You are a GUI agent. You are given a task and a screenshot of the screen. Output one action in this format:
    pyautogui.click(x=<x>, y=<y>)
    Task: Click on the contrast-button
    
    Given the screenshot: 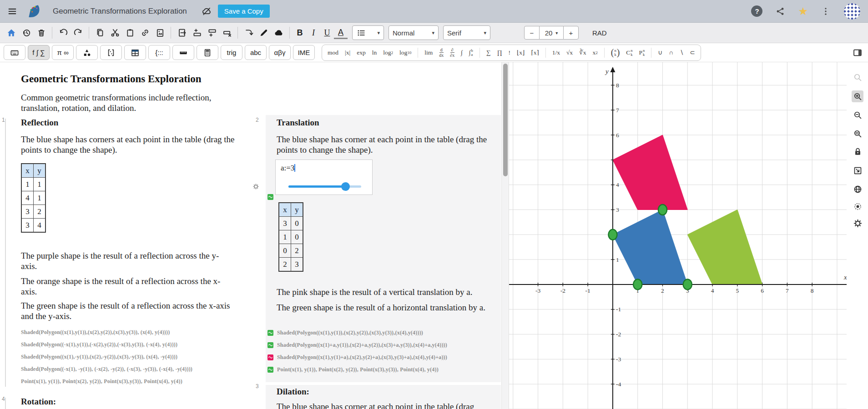 What is the action you would take?
    pyautogui.click(x=858, y=206)
    